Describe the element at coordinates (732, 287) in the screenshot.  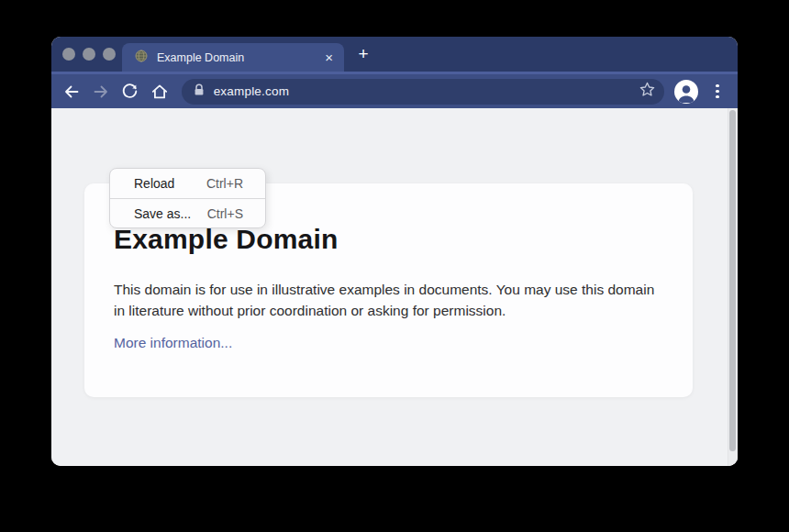
I see `vertical-scrollbar` at that location.